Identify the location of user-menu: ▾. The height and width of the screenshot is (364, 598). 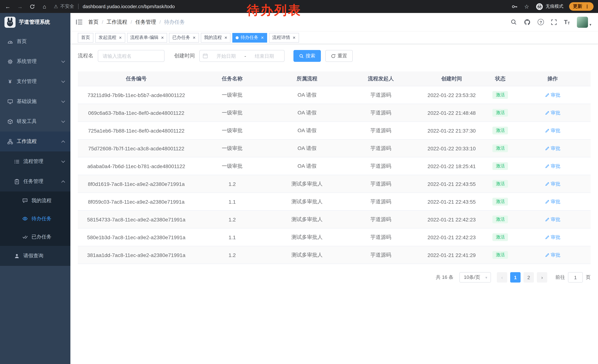
(584, 22).